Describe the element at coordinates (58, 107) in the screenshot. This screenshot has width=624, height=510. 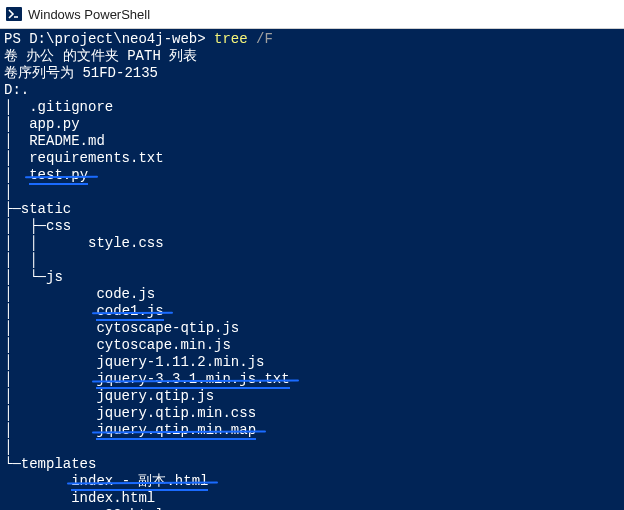
I see `file-gitignore: │ .gitignore` at that location.